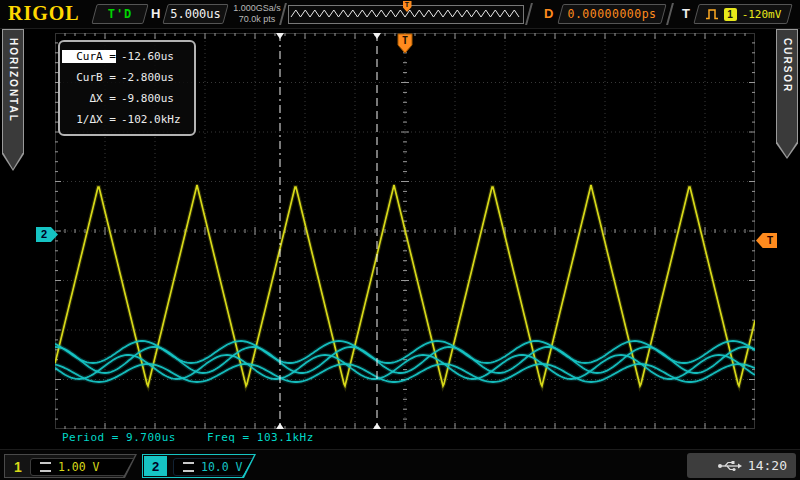 This screenshot has height=480, width=800. What do you see at coordinates (44, 14) in the screenshot?
I see `rigol-logo: RIGOL` at bounding box center [44, 14].